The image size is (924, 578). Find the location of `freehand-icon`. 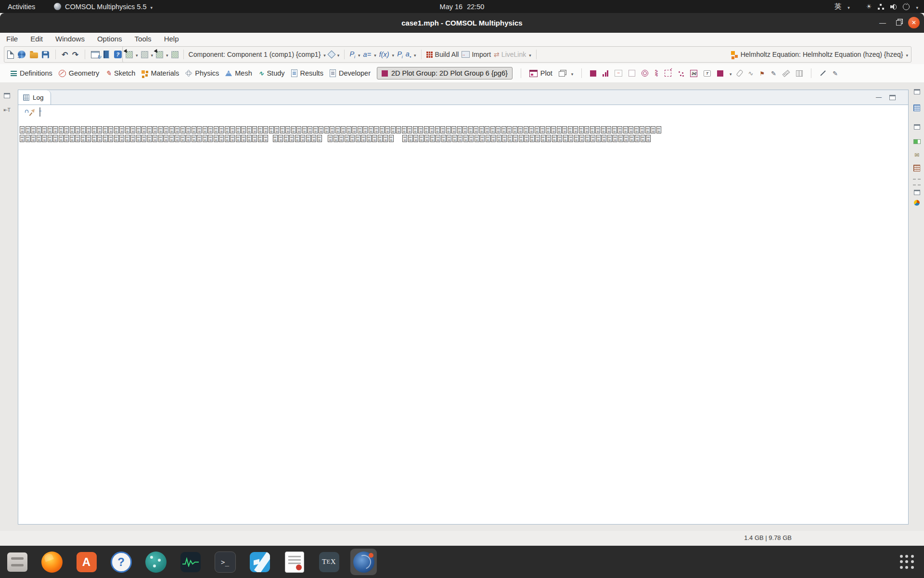

freehand-icon is located at coordinates (751, 73).